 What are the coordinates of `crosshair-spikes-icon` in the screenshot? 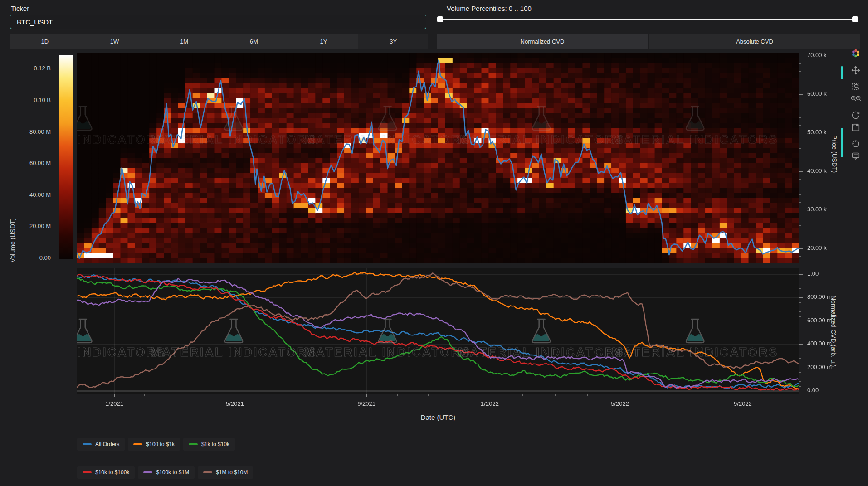 It's located at (856, 143).